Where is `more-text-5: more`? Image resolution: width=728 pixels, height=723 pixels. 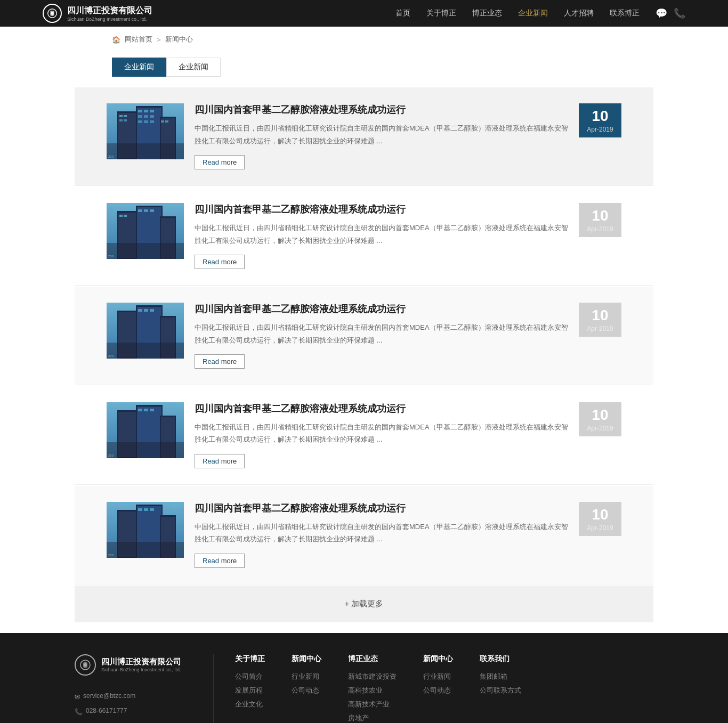
more-text-5: more is located at coordinates (229, 560).